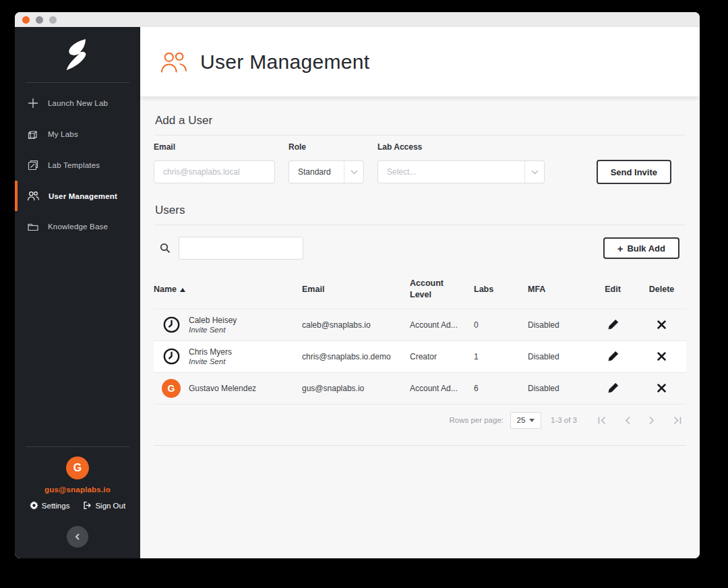  I want to click on first-page-button, so click(602, 421).